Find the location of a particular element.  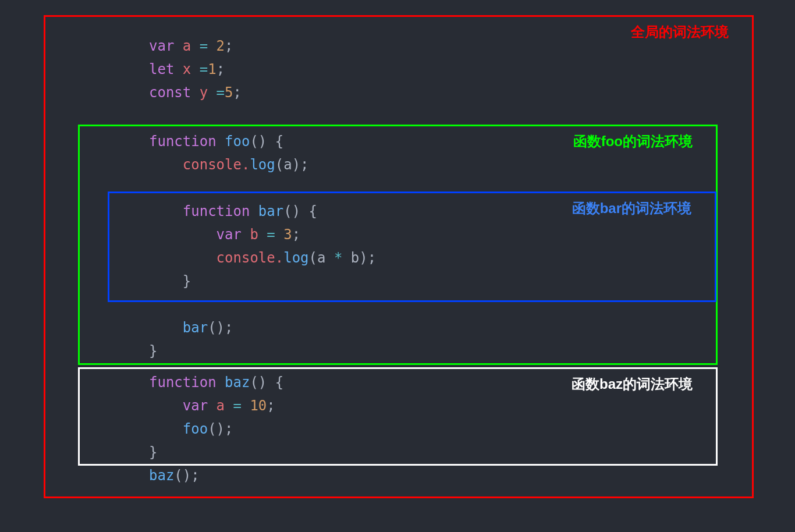

code-call-baz: baz(); is located at coordinates (175, 476).